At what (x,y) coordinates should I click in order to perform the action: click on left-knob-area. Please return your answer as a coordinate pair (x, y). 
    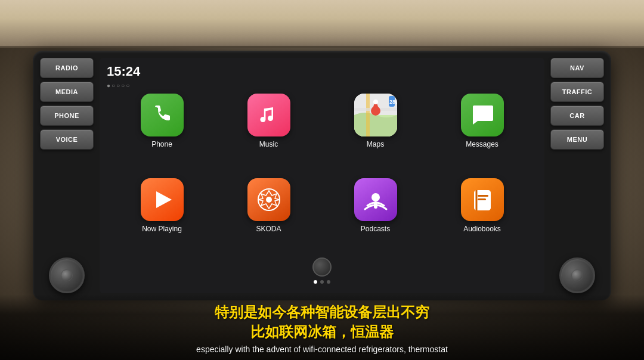
    Looking at the image, I should click on (67, 272).